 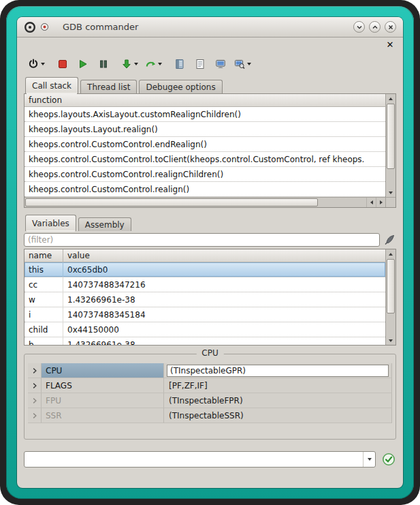 I want to click on stop-button, so click(x=63, y=64).